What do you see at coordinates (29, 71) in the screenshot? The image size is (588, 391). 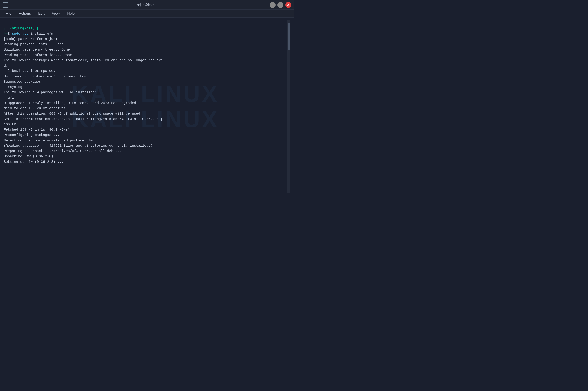 I see `output-lib-pkgs: libnsl-dev libtirpc-dev` at bounding box center [29, 71].